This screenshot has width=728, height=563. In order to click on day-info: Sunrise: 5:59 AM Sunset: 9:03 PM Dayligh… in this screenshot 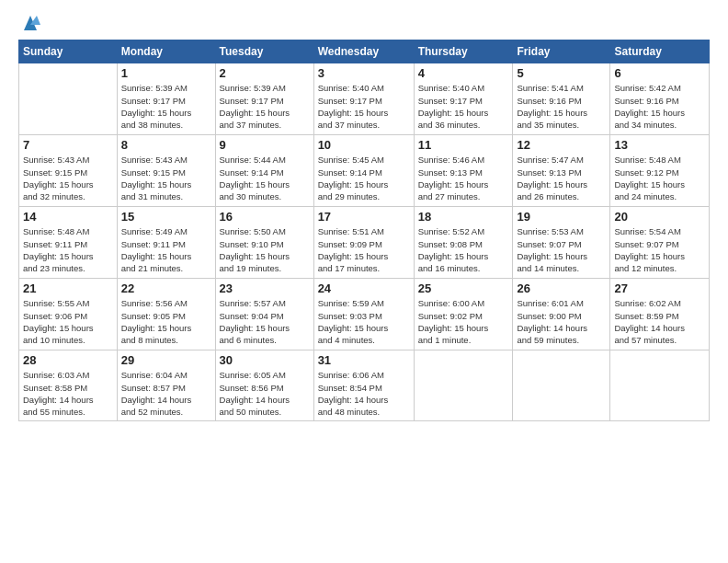, I will do `click(364, 322)`.